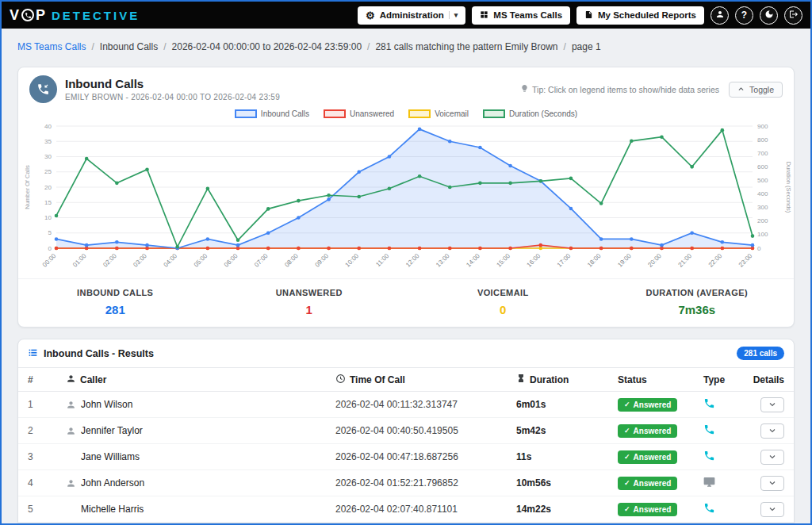 The image size is (812, 525). Describe the element at coordinates (94, 380) in the screenshot. I see `column-header-caller-label: Caller` at that location.